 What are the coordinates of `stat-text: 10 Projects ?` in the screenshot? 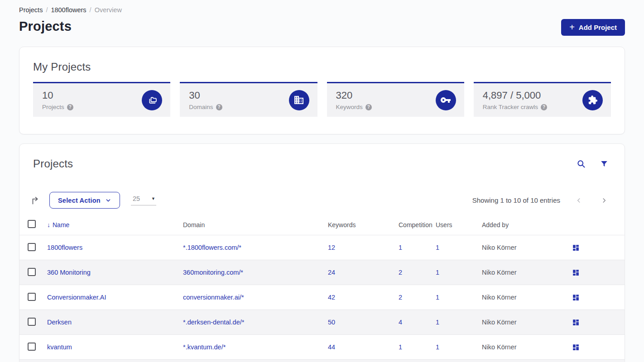 It's located at (58, 100).